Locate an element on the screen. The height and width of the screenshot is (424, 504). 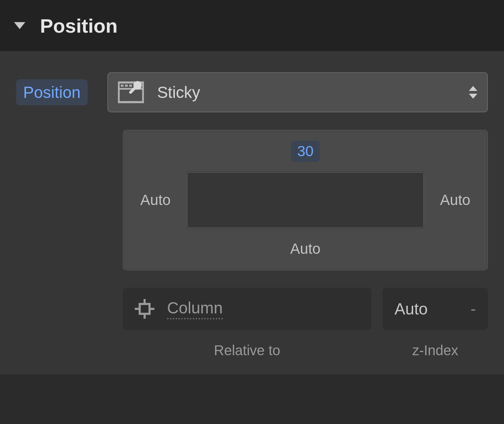
zindex-suffix: - is located at coordinates (473, 309).